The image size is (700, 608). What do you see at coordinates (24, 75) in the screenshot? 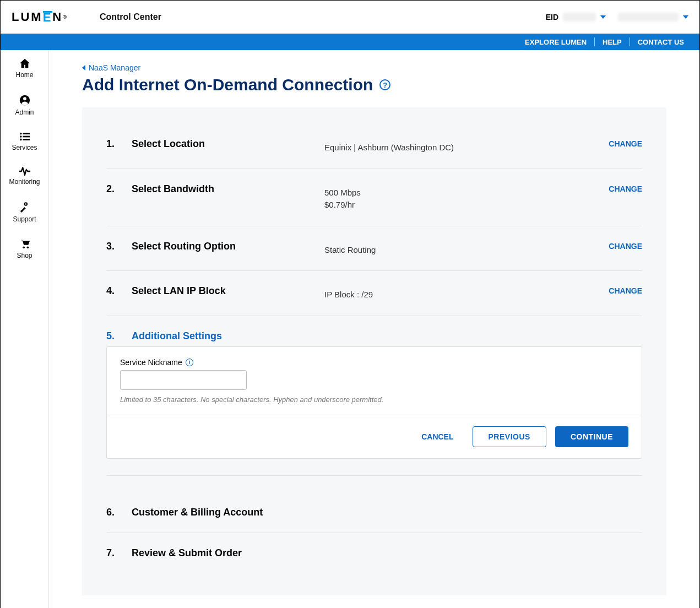
I see `sidebar-item-label: Home` at bounding box center [24, 75].